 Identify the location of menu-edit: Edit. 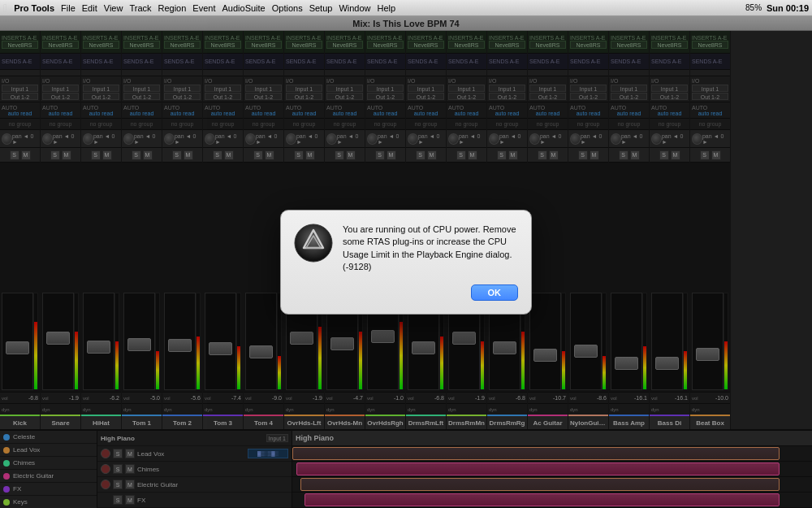
(89, 8).